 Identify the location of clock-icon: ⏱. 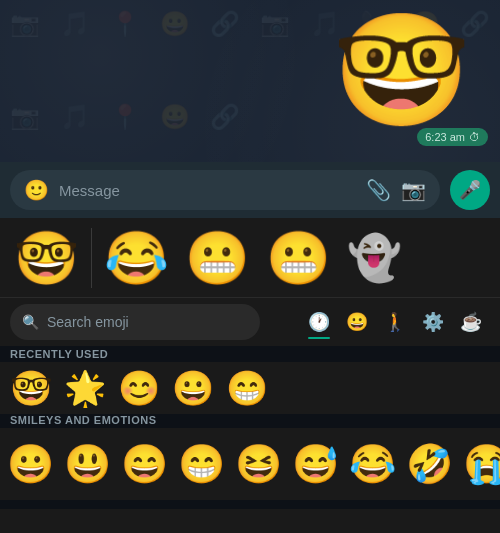
(474, 137).